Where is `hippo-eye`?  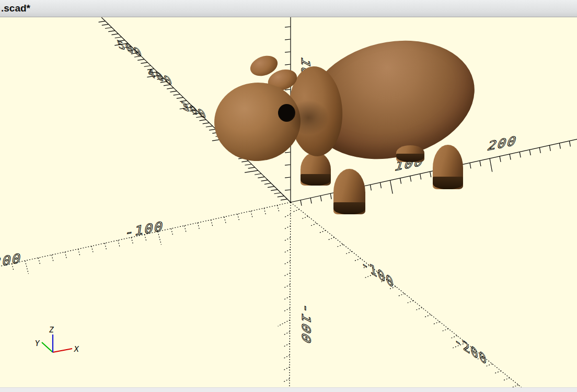
hippo-eye is located at coordinates (286, 113).